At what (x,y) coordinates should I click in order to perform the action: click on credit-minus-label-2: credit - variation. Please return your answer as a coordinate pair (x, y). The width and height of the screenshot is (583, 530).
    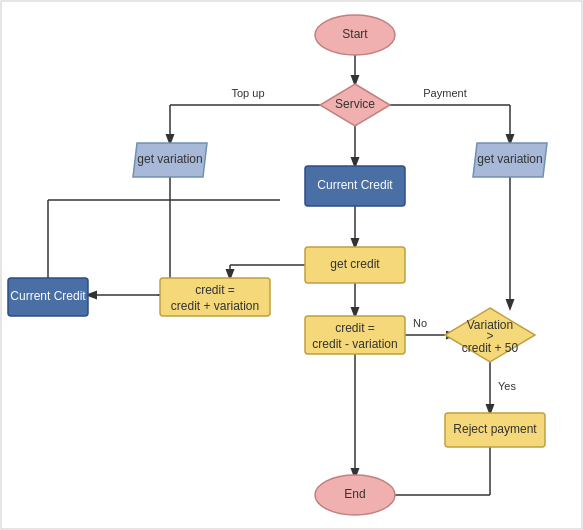
    Looking at the image, I should click on (354, 344).